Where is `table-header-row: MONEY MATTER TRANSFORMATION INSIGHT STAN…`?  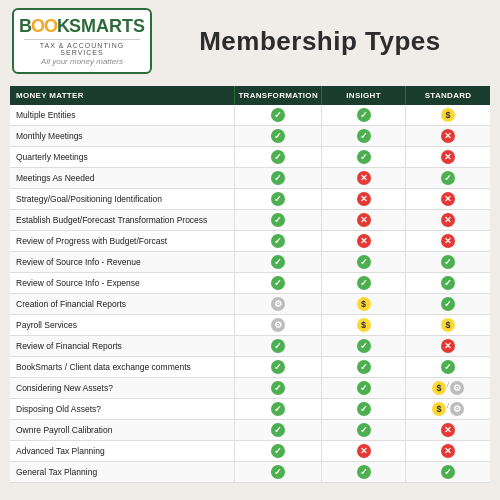 table-header-row: MONEY MATTER TRANSFORMATION INSIGHT STAN… is located at coordinates (250, 96).